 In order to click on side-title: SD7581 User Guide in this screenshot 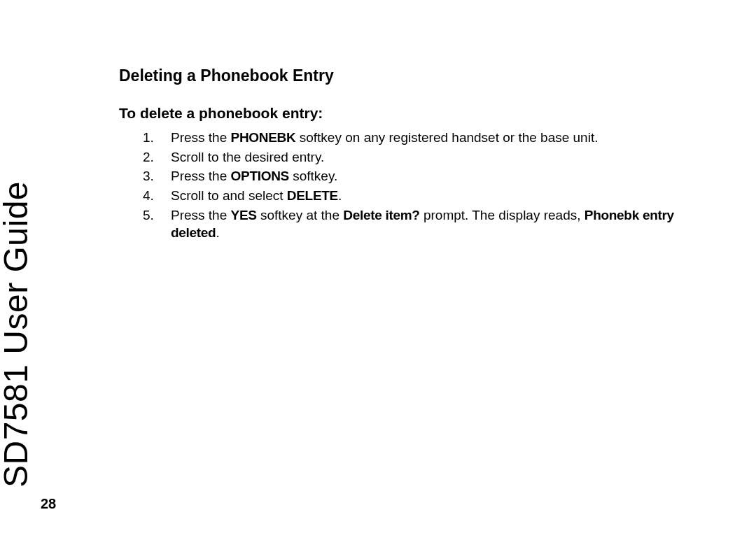, I will do `click(18, 334)`.